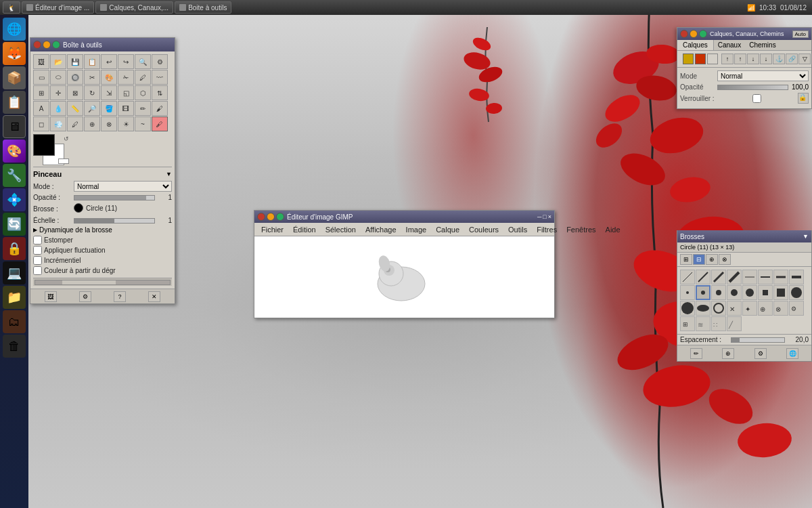  What do you see at coordinates (703, 293) in the screenshot?
I see `brush-10-selected` at bounding box center [703, 293].